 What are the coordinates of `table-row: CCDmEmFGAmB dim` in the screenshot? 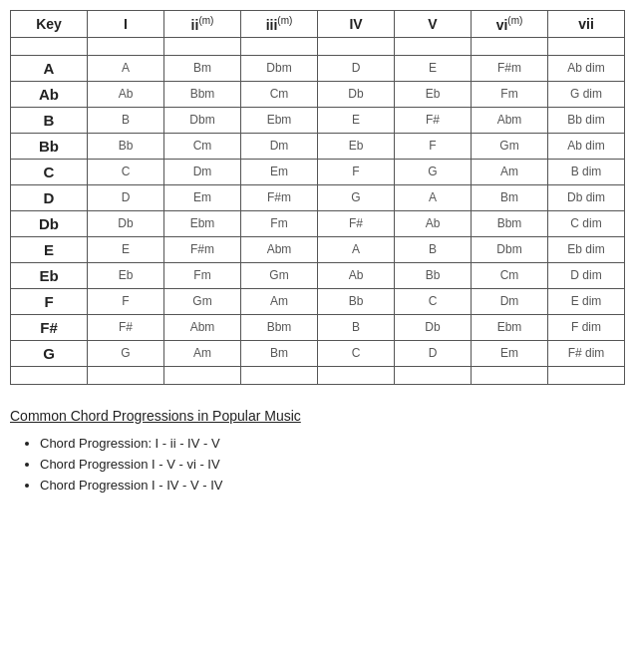 It's located at (318, 171).